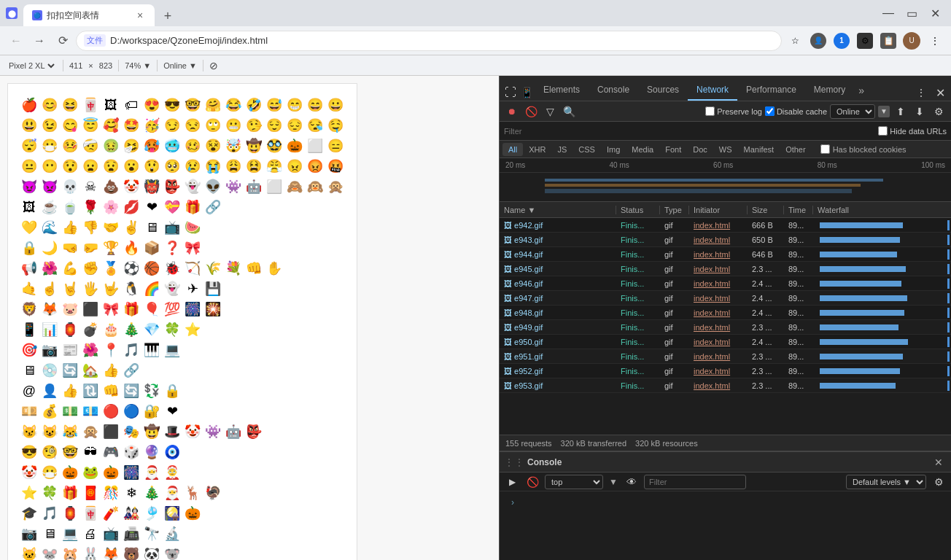 The image size is (951, 560). I want to click on user-avatar: U, so click(912, 41).